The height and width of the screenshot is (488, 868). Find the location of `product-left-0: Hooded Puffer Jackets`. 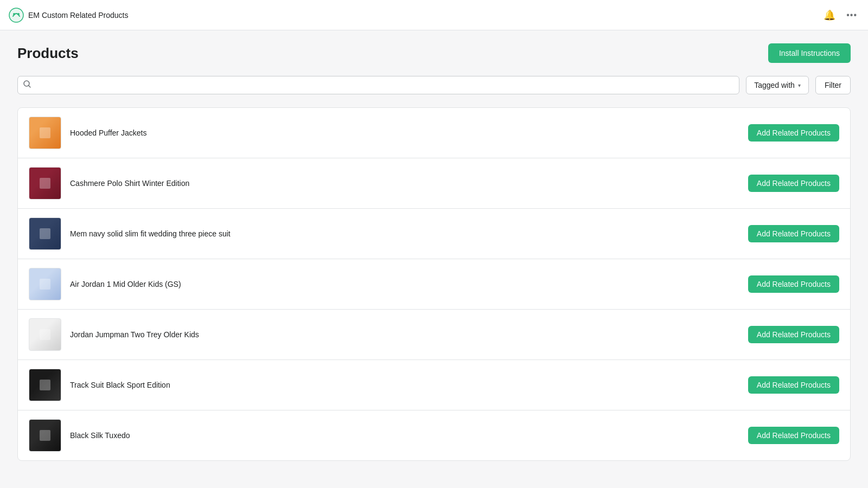

product-left-0: Hooded Puffer Jackets is located at coordinates (88, 133).